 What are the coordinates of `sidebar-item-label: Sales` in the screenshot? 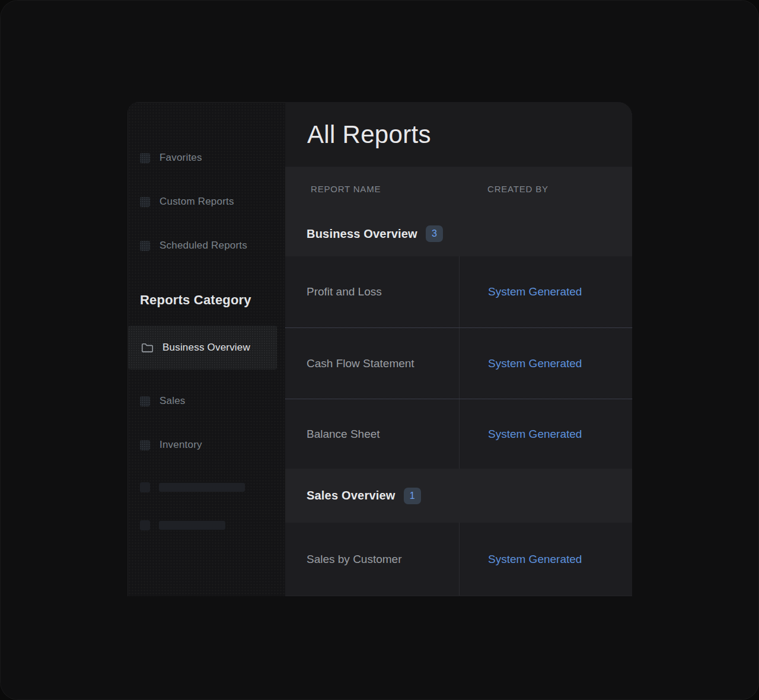 It's located at (173, 401).